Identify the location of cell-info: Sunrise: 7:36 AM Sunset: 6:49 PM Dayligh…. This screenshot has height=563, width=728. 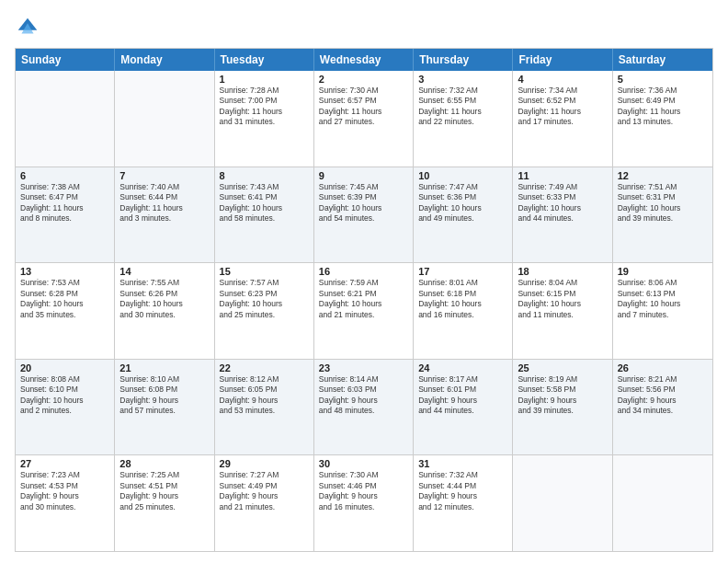
(663, 107).